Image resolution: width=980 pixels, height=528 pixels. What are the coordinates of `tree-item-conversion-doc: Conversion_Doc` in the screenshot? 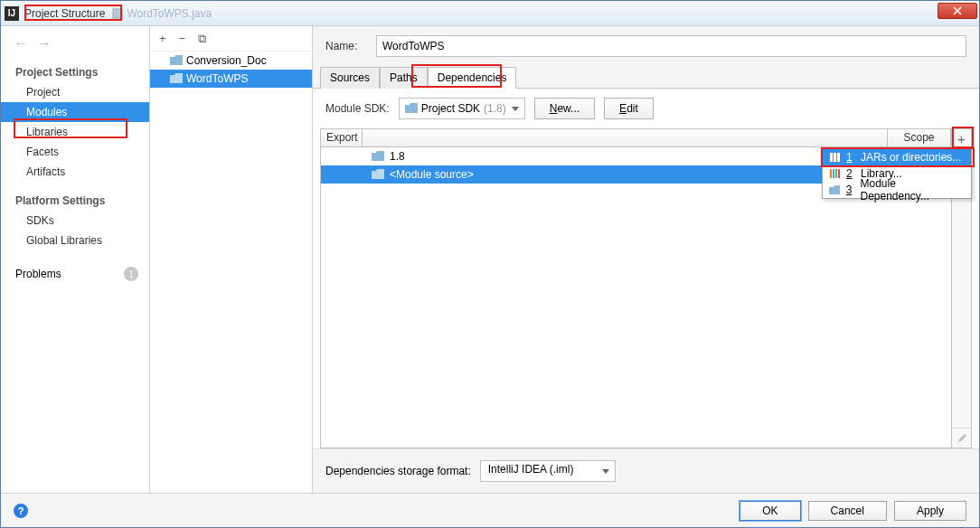 It's located at (231, 61).